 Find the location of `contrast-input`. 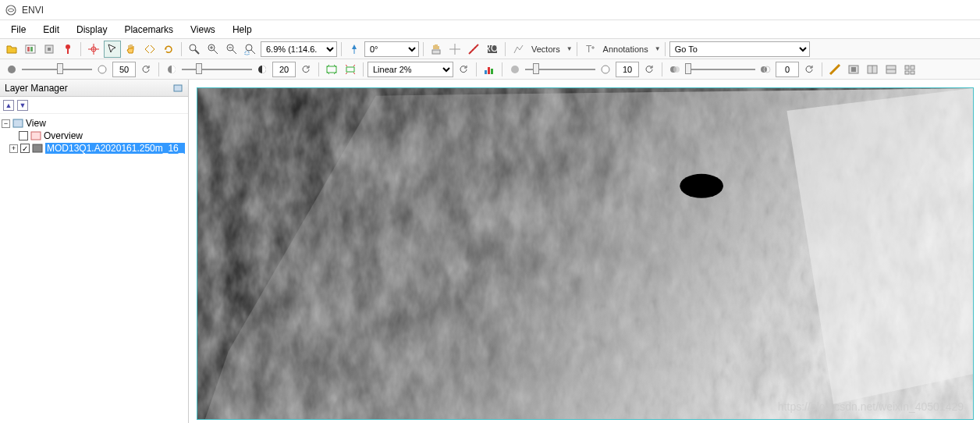

contrast-input is located at coordinates (284, 69).